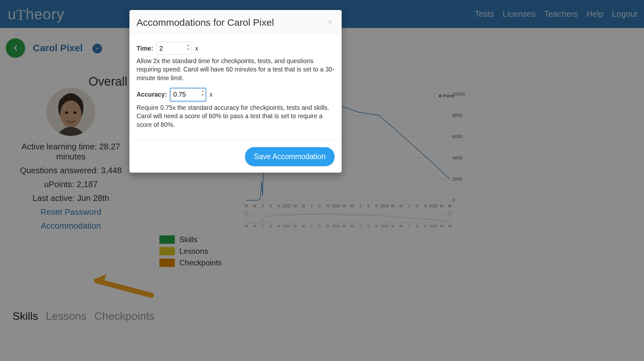 The height and width of the screenshot is (361, 644). What do you see at coordinates (203, 95) in the screenshot?
I see `accuracy-step-down: ▼` at bounding box center [203, 95].